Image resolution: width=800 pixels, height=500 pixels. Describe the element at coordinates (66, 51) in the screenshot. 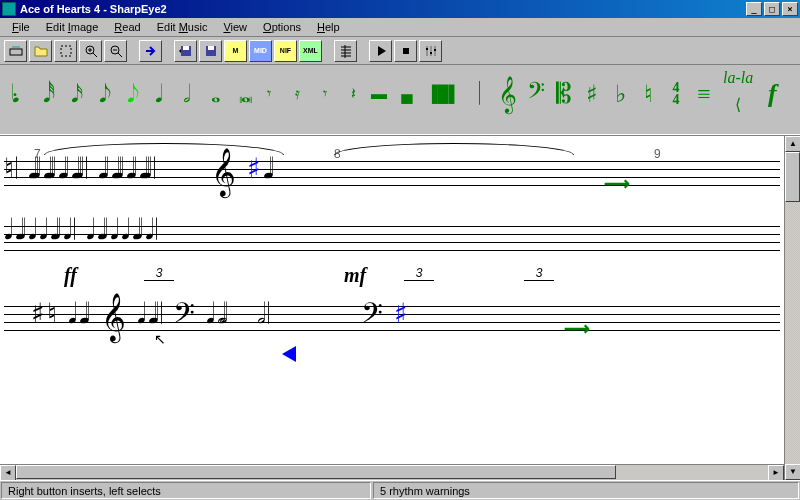

I see `crop-icon` at that location.